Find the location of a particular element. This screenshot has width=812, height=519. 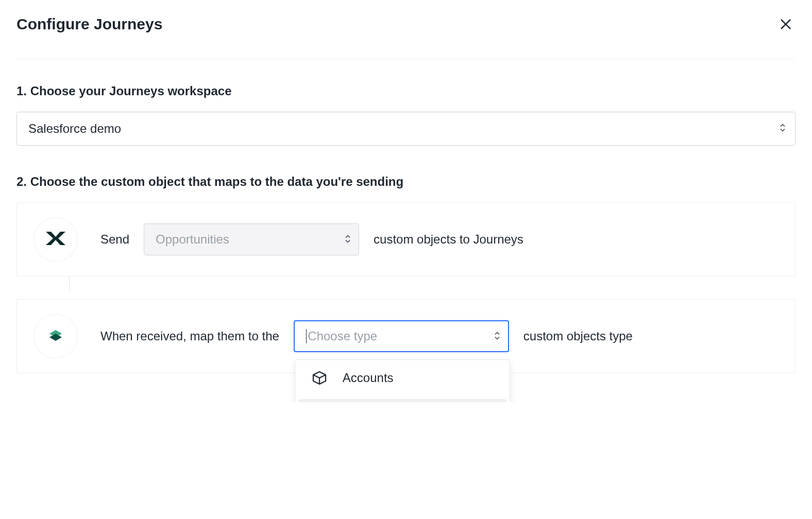

workspace-select-value: Salesforce demo is located at coordinates (75, 129).